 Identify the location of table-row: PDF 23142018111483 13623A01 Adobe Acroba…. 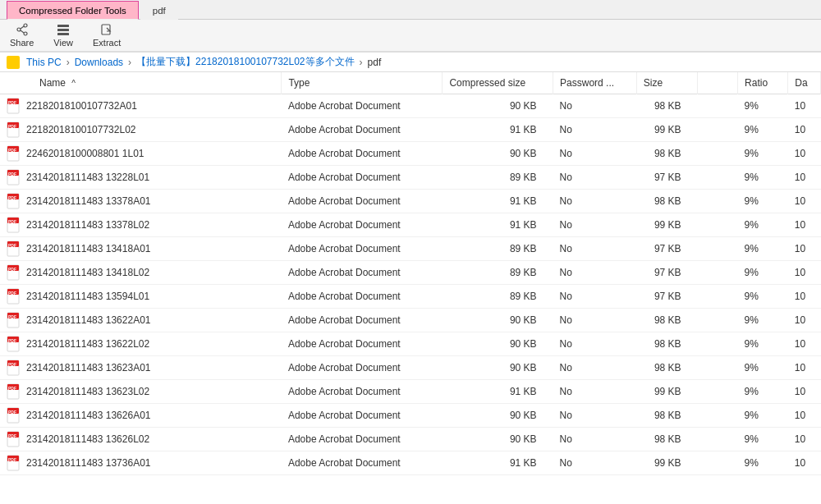
(410, 368).